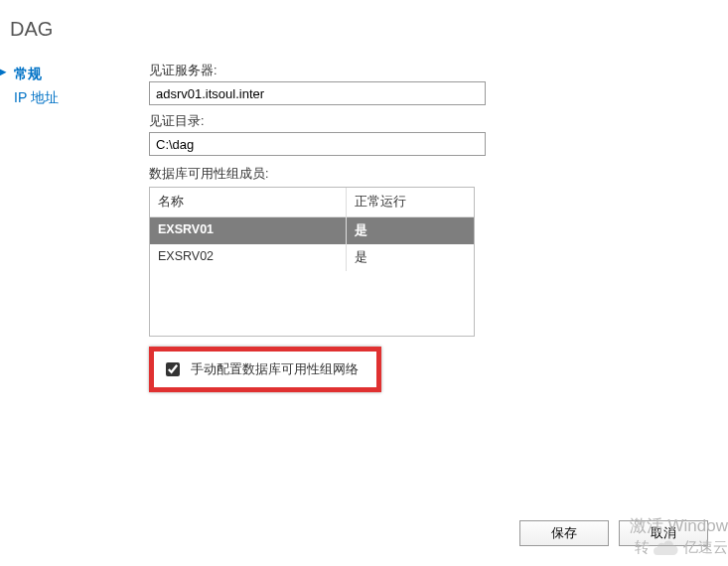  What do you see at coordinates (614, 533) in the screenshot?
I see `footer-buttons: 保存 取消` at bounding box center [614, 533].